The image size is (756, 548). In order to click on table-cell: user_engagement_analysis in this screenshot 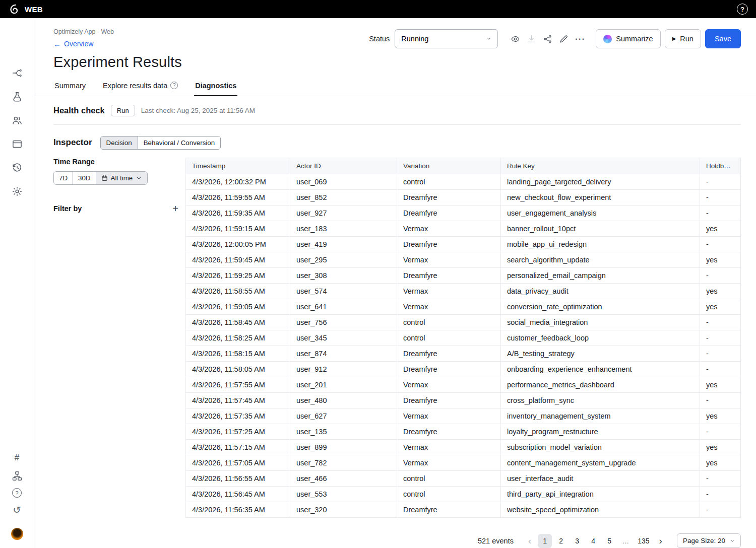, I will do `click(601, 213)`.